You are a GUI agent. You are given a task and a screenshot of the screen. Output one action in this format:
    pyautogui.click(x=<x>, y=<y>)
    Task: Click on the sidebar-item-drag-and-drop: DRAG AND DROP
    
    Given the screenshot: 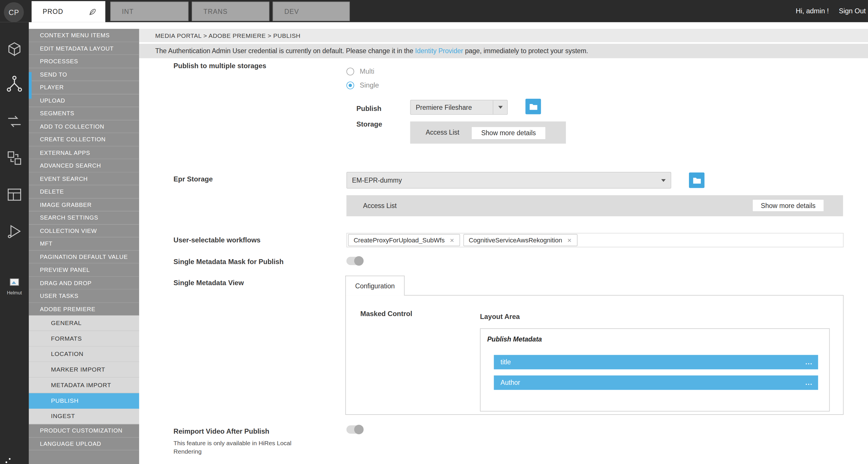 What is the action you would take?
    pyautogui.click(x=84, y=283)
    